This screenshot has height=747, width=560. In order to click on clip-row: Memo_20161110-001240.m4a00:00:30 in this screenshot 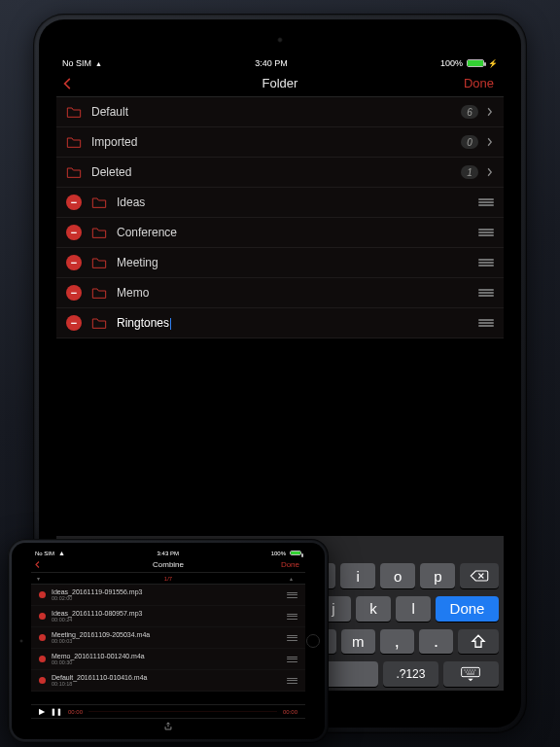, I will do `click(168, 659)`.